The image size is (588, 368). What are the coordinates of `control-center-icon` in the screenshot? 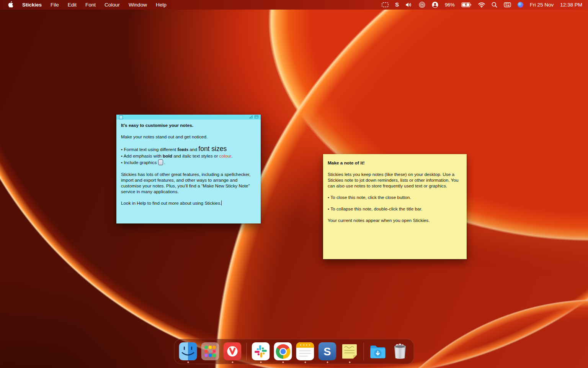 It's located at (508, 5).